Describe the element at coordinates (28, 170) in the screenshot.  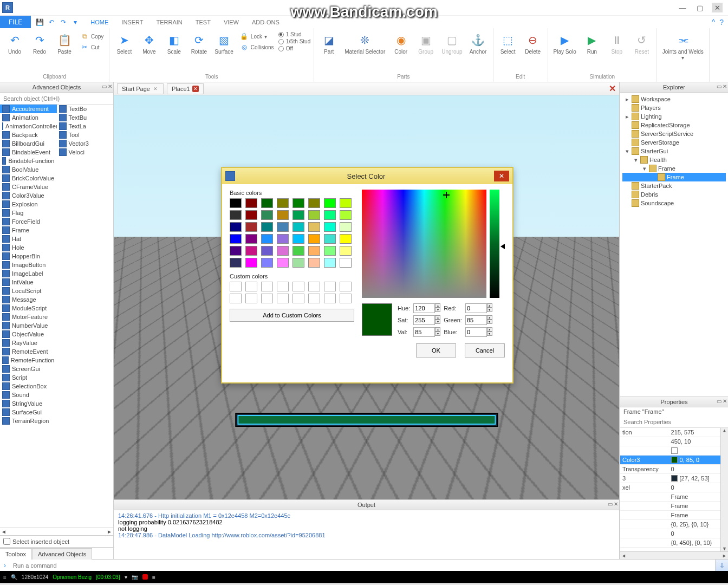
I see `object-item: BoolValue` at that location.